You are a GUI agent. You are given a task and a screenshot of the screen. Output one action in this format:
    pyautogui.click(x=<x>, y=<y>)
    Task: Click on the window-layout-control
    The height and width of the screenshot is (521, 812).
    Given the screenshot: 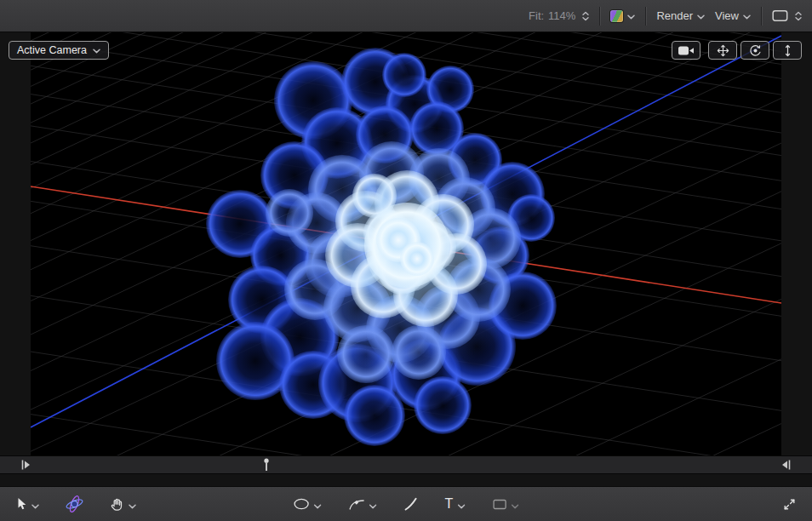 What is the action you would take?
    pyautogui.click(x=786, y=15)
    